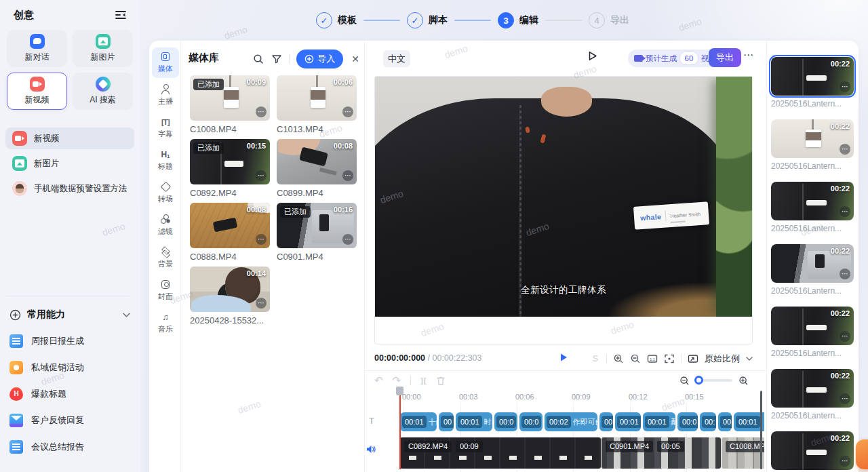  Describe the element at coordinates (689, 58) in the screenshot. I see `estimate-count: 60` at that location.